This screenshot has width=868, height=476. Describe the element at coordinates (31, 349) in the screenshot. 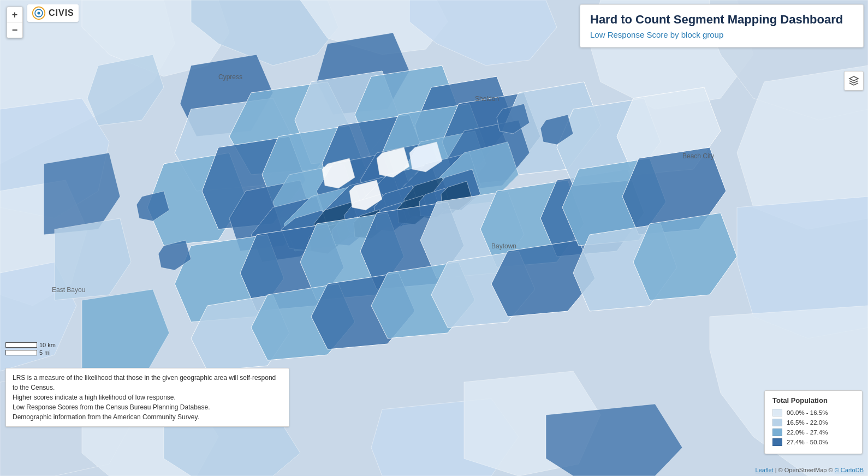

I see `scale-bar: 10 km 5 mi` at that location.